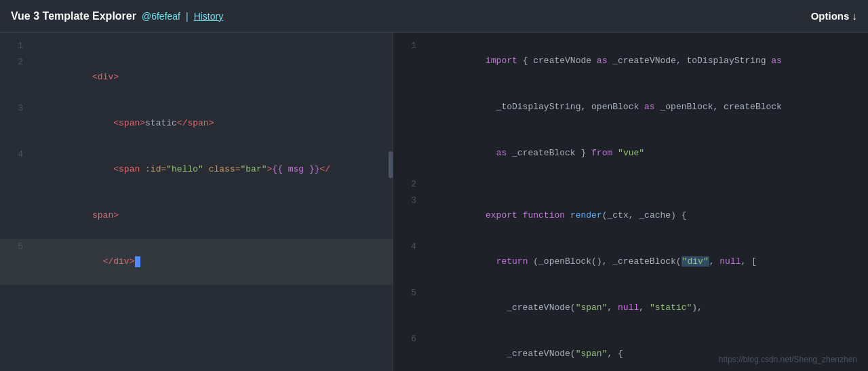 This screenshot has width=868, height=371. I want to click on editor-line-3: 3 <span>static</span>, so click(197, 123).